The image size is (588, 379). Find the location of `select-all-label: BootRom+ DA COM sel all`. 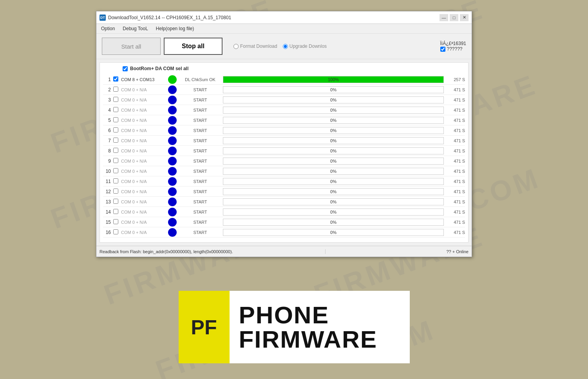

select-all-label: BootRom+ DA COM sel all is located at coordinates (159, 69).